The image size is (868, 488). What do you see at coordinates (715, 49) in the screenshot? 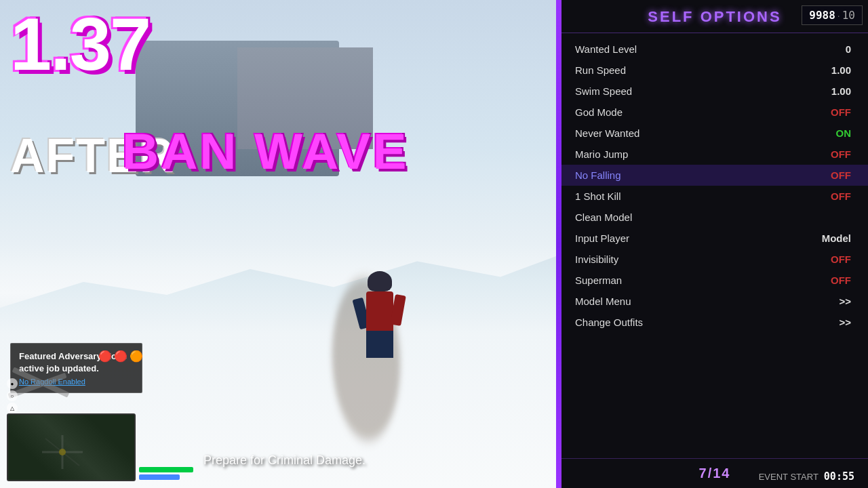
I see `menu-item-0: Wanted Level0` at bounding box center [715, 49].